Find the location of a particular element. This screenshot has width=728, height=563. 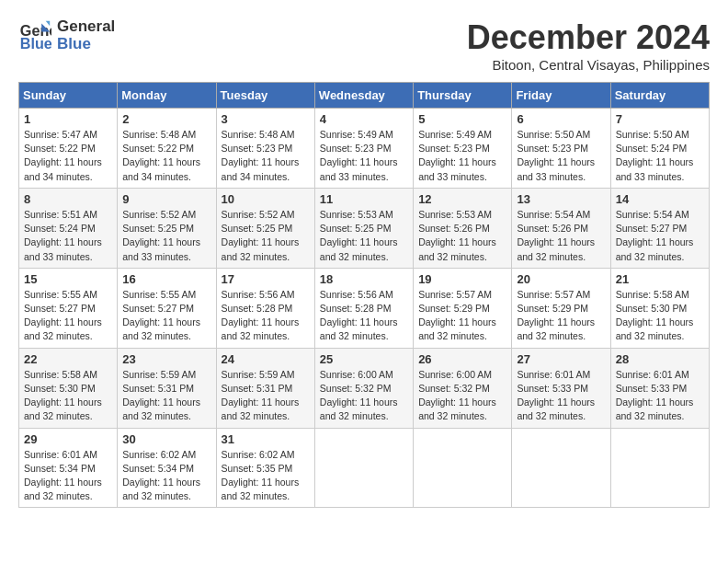

table-row: 22 Sunrise: 5:58 AM Sunset: 5:30 PM Dayl… is located at coordinates (68, 388).